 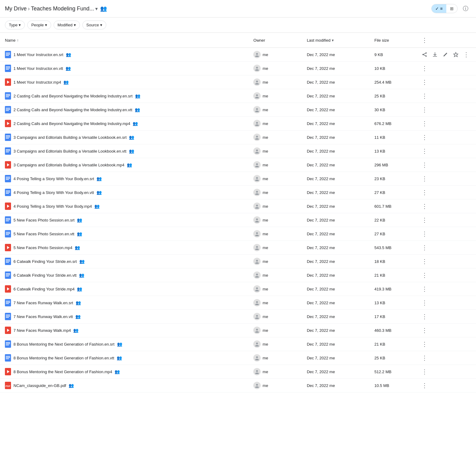 I want to click on star-button, so click(x=456, y=55).